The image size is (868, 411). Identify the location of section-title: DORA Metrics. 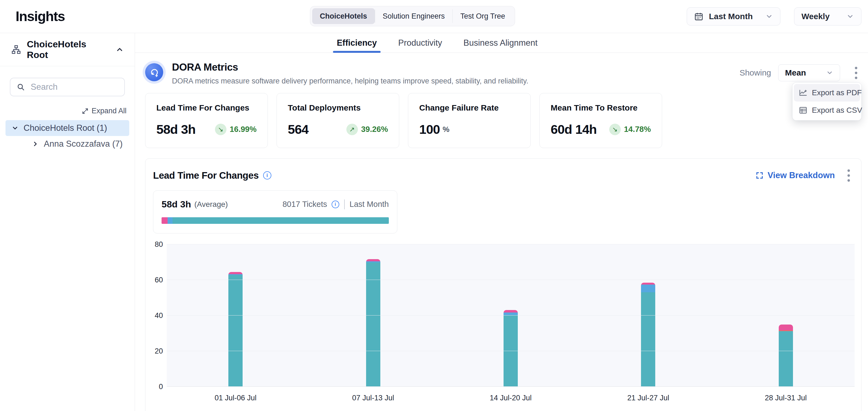
(350, 67).